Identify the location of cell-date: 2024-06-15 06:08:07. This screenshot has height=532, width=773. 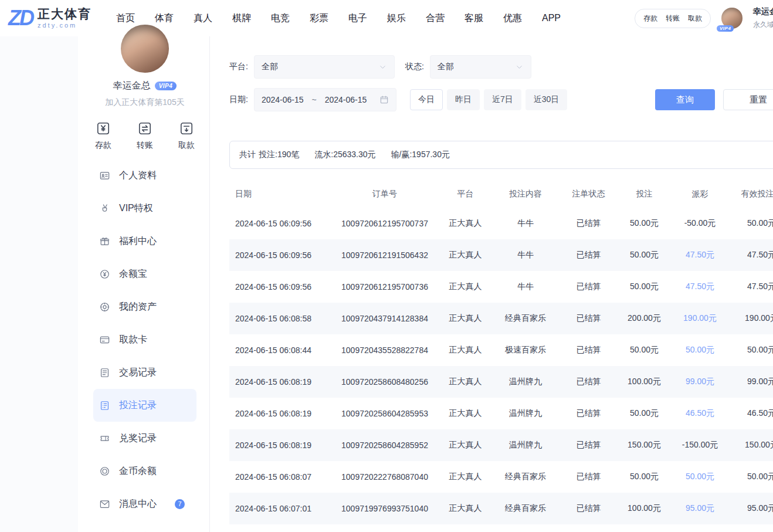
(279, 477).